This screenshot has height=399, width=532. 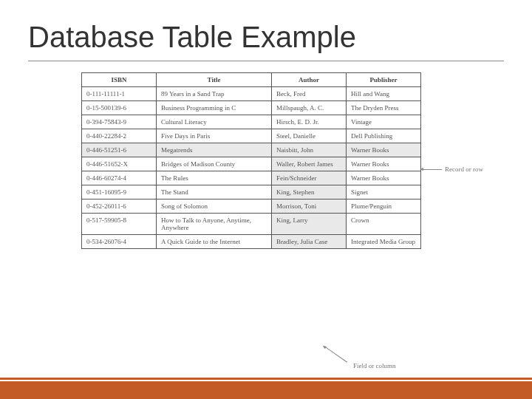 What do you see at coordinates (120, 151) in the screenshot?
I see `cell-isbn: 0-446-51251-6` at bounding box center [120, 151].